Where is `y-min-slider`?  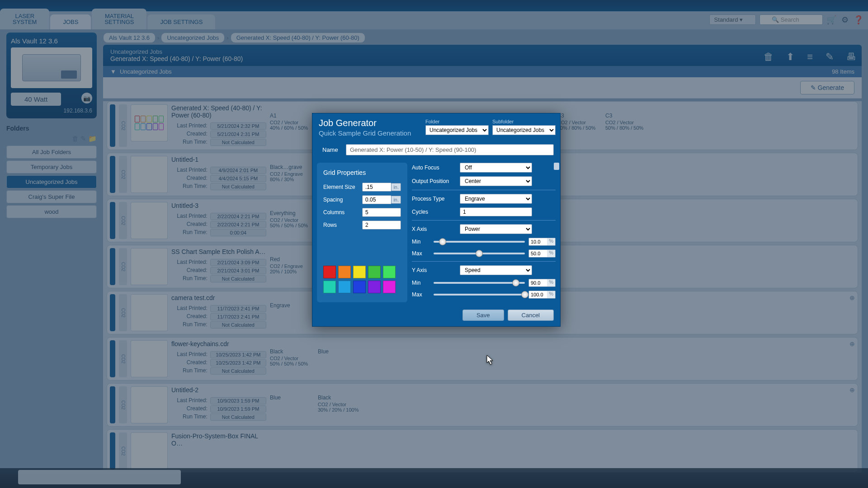
y-min-slider is located at coordinates (479, 283).